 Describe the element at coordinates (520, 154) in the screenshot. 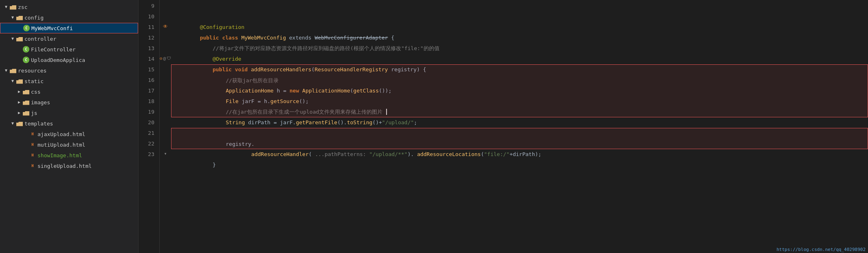

I see `code-line-23: }` at that location.